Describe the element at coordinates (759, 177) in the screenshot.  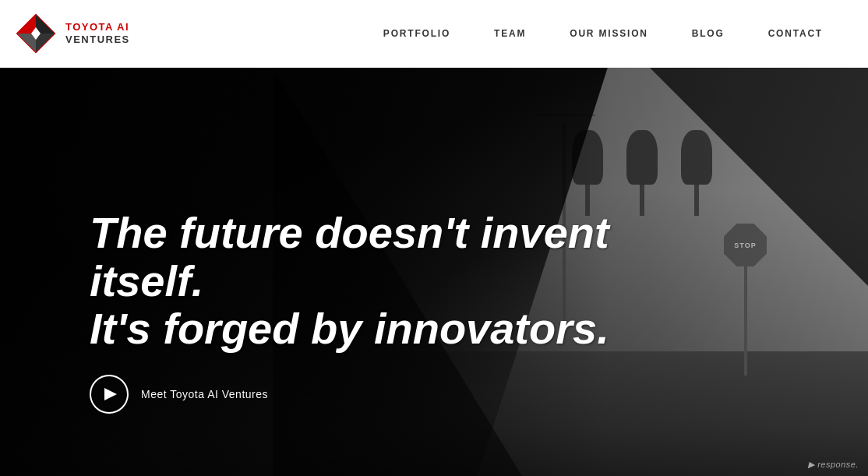
I see `triangle-top` at that location.